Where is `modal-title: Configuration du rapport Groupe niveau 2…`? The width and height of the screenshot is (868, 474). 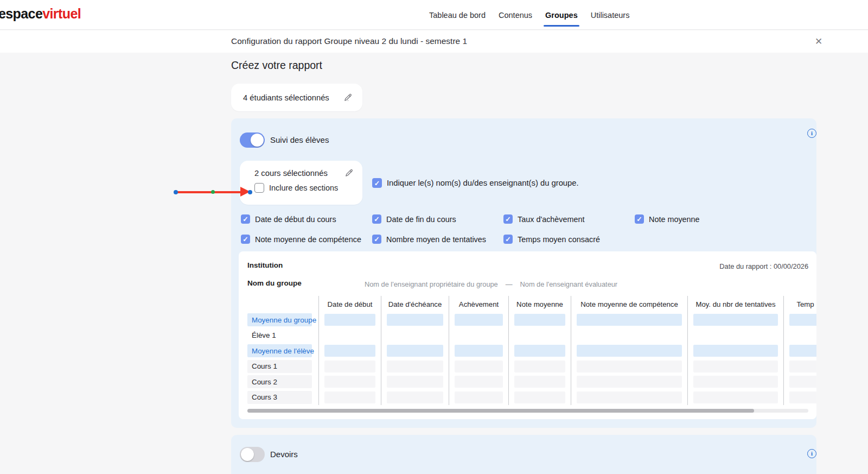 modal-title: Configuration du rapport Groupe niveau 2… is located at coordinates (349, 41).